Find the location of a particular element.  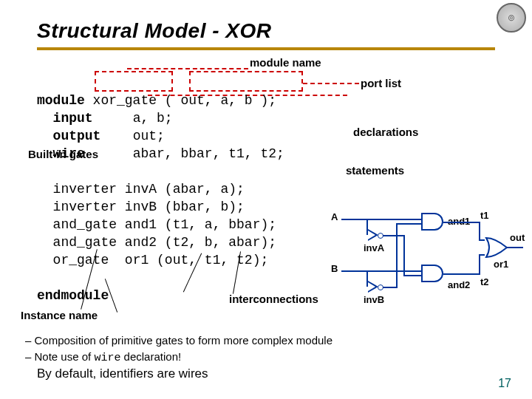

institution-seal-icon: ⊚ is located at coordinates (511, 18).